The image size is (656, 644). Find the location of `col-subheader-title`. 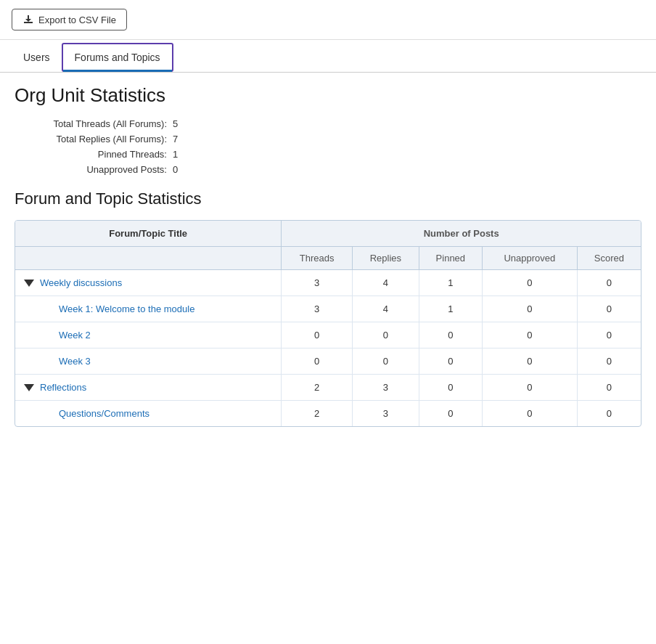

col-subheader-title is located at coordinates (148, 258).